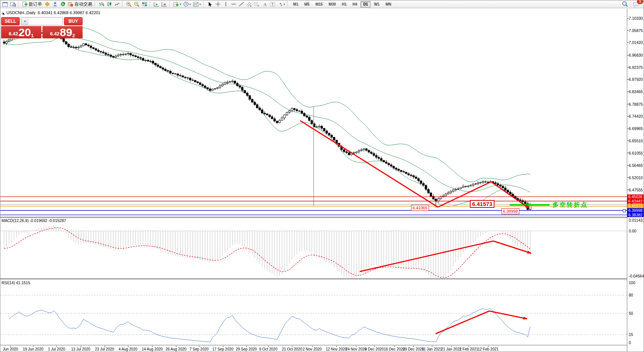 This screenshot has height=352, width=644. I want to click on timeframe-button-m5: M5, so click(307, 4).